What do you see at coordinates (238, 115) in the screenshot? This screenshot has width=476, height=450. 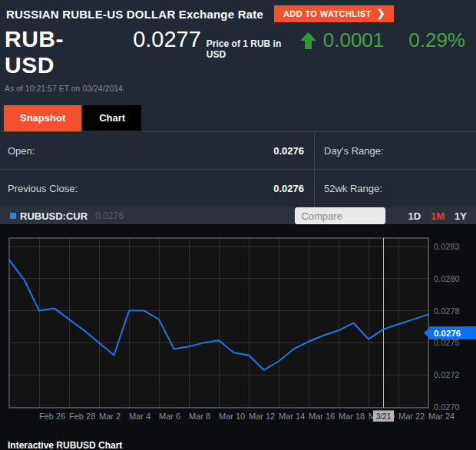 I see `tab-bar: Snapshot Chart` at bounding box center [238, 115].